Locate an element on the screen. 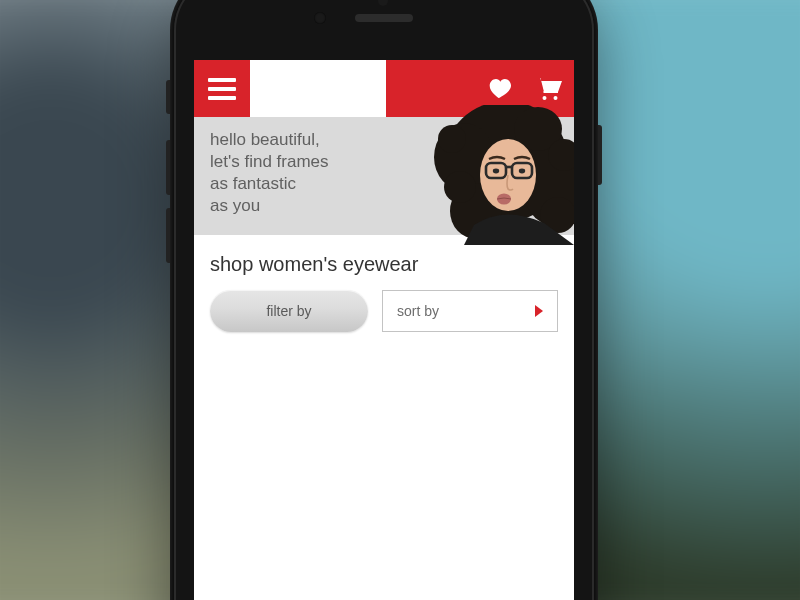  hero-copy: hello beautiful, let's find frames as fa… is located at coordinates (270, 173).